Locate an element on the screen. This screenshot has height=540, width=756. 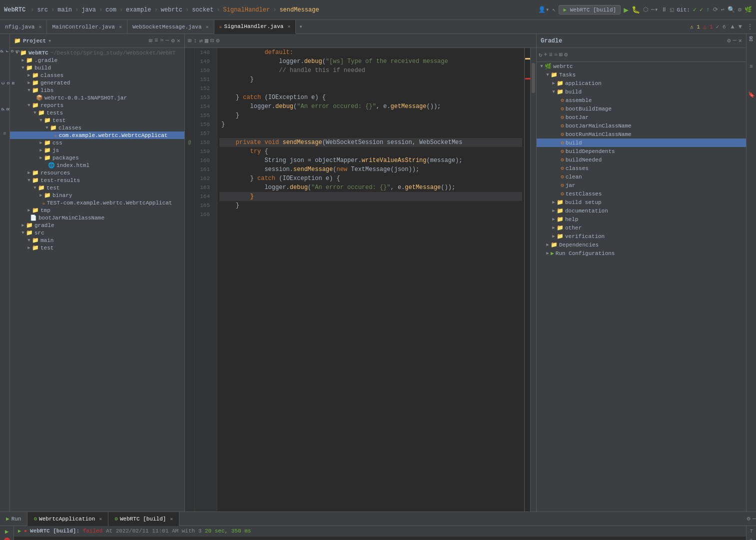
run-config-selector: ▶ WebRTC [build] is located at coordinates (590, 10).